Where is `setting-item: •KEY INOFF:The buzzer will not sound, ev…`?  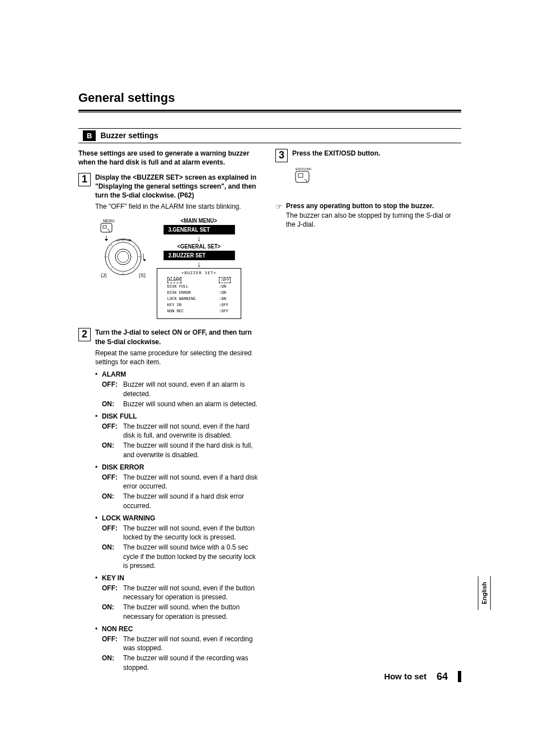
setting-item: •KEY INOFF:The buzzer will not sound, ev… is located at coordinates (179, 598).